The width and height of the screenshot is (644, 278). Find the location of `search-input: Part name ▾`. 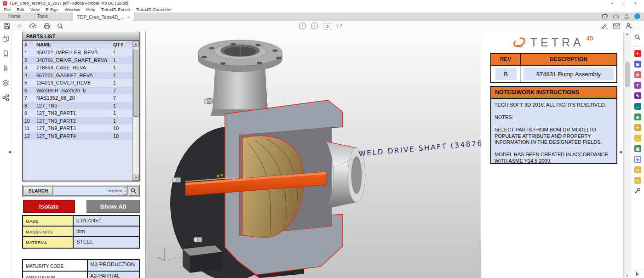

search-input: Part name ▾ is located at coordinates (91, 191).